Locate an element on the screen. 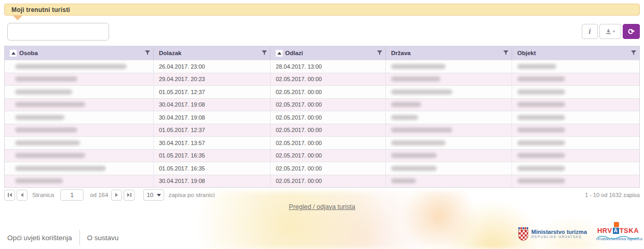 This screenshot has height=249, width=644. column-header-objekt: Objekt is located at coordinates (575, 53).